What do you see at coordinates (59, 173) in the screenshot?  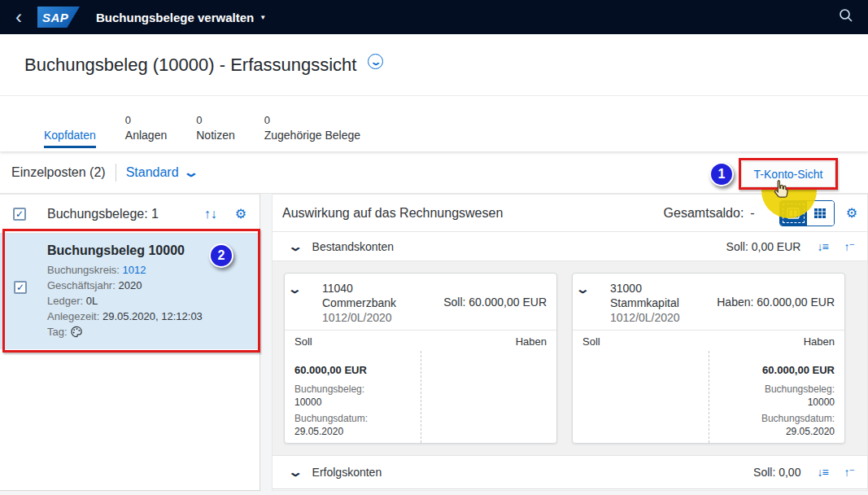 I see `items-title: Einzelposten (2)` at bounding box center [59, 173].